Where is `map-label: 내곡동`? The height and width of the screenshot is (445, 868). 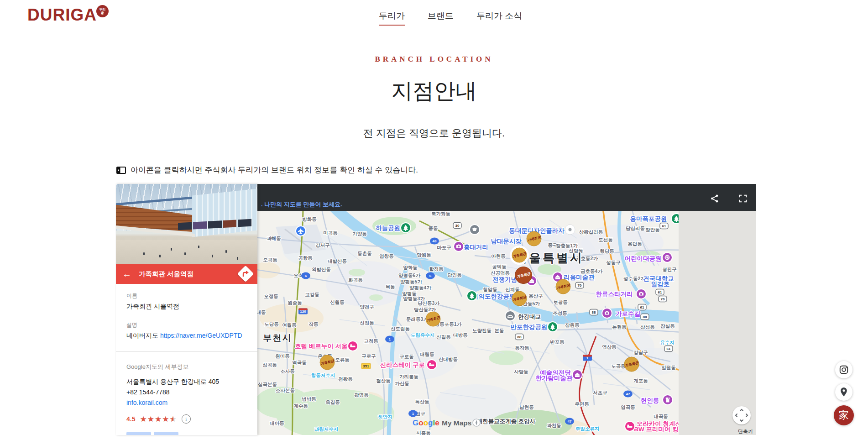
map-label: 내곡동 is located at coordinates (661, 416).